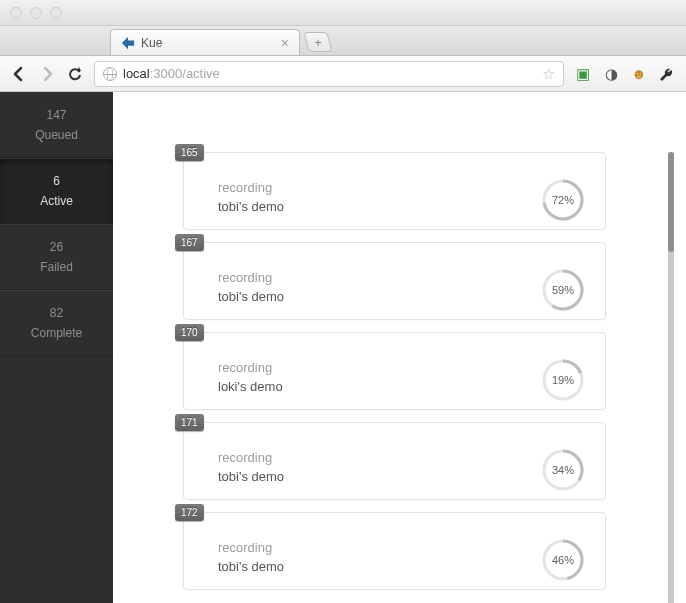 This screenshot has width=686, height=603. I want to click on tab-strip: Kue × +, so click(343, 41).